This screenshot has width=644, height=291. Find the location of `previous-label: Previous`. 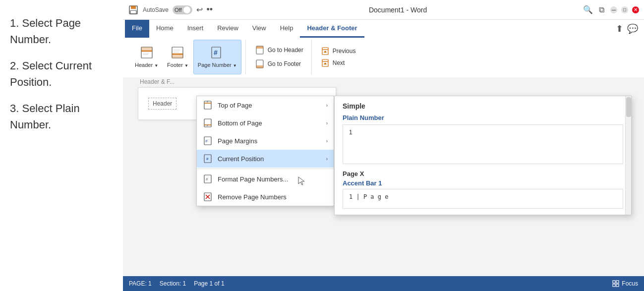

previous-label: Previous is located at coordinates (344, 51).